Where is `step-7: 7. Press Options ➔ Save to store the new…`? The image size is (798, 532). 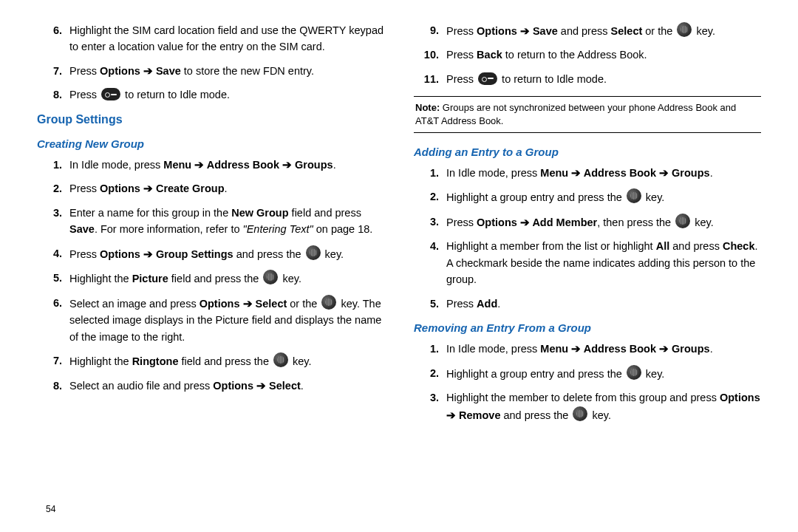
step-7: 7. Press Options ➔ Save to store the new… is located at coordinates (211, 71).